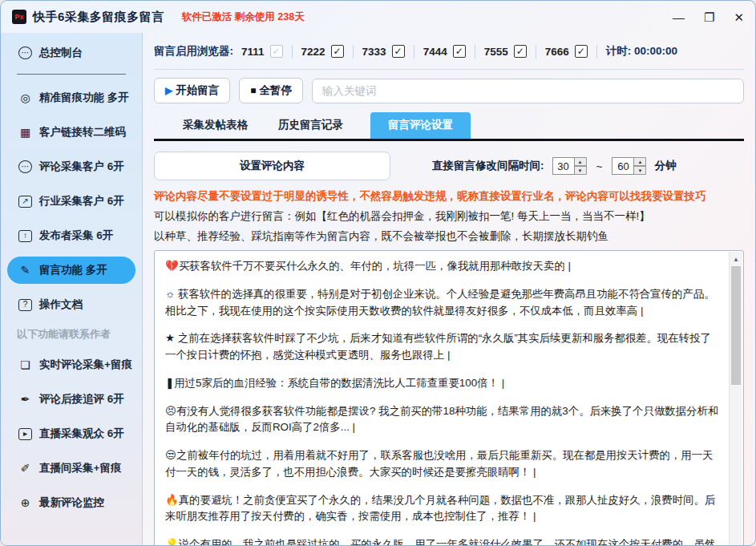 This screenshot has height=546, width=756. What do you see at coordinates (244, 18) in the screenshot?
I see `license-status: 软件已激活 剩余使用 238天` at bounding box center [244, 18].